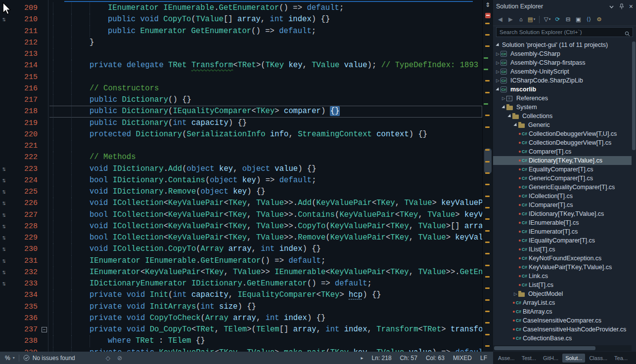  What do you see at coordinates (562, 169) in the screenshot?
I see `tree-item: C#EqualityComparer[T].cs` at bounding box center [562, 169].